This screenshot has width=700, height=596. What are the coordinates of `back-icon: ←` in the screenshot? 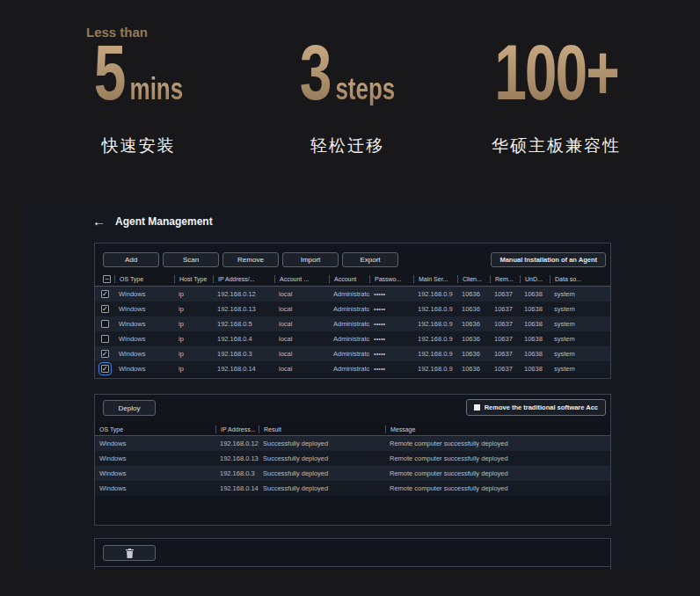 It's located at (98, 222).